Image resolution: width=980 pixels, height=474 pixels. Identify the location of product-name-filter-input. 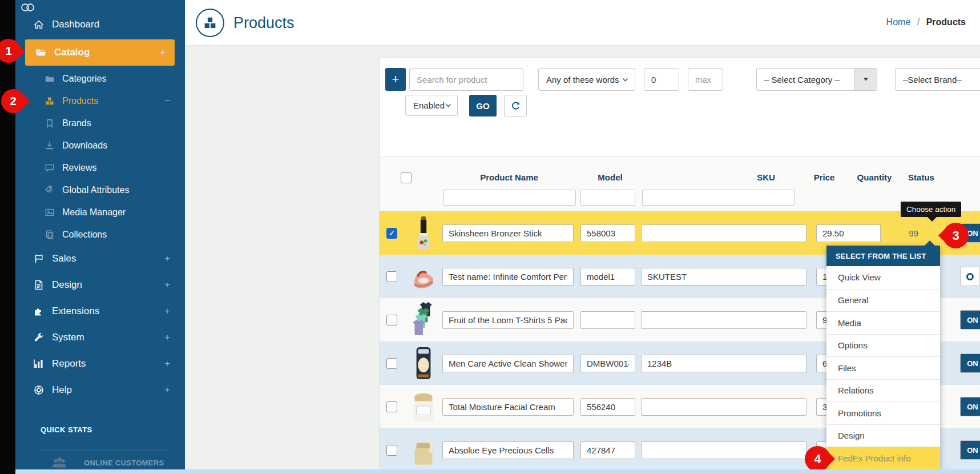
(510, 198).